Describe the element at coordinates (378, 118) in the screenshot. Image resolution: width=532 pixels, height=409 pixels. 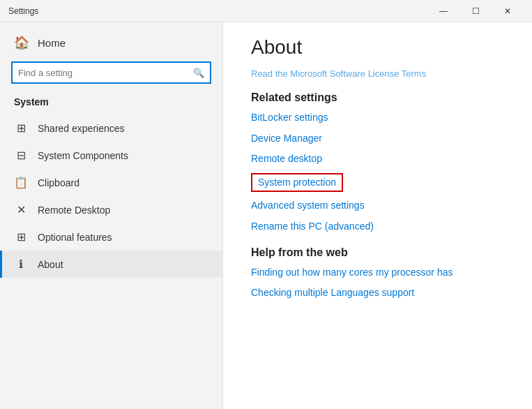
I see `bitlocker-link: BitLocker settings` at that location.